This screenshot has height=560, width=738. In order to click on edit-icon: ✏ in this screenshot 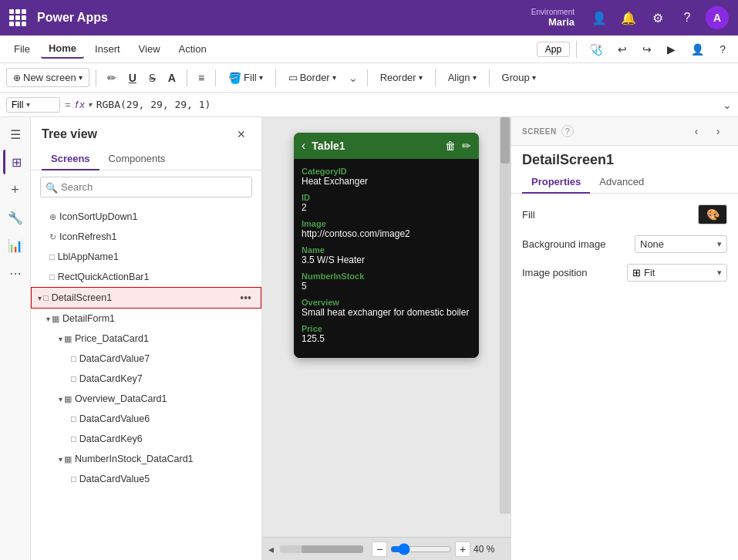, I will do `click(467, 146)`.